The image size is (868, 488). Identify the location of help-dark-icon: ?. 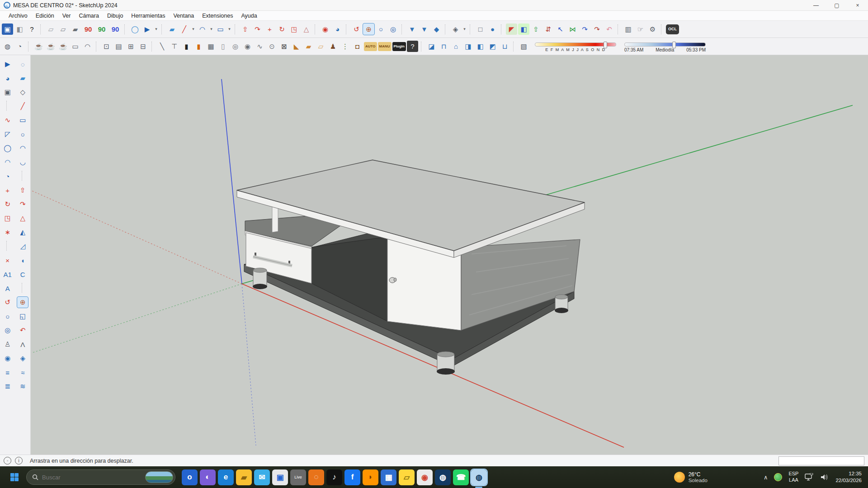
(412, 46).